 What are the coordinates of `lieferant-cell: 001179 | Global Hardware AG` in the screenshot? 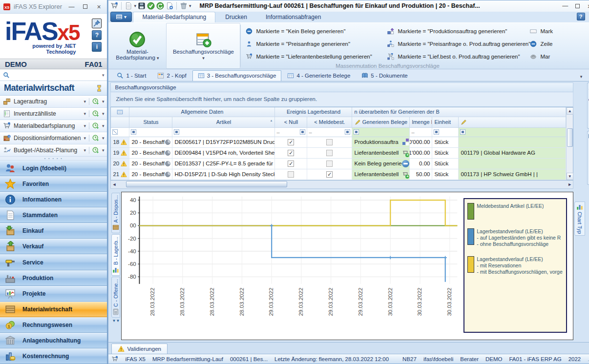 It's located at (512, 153).